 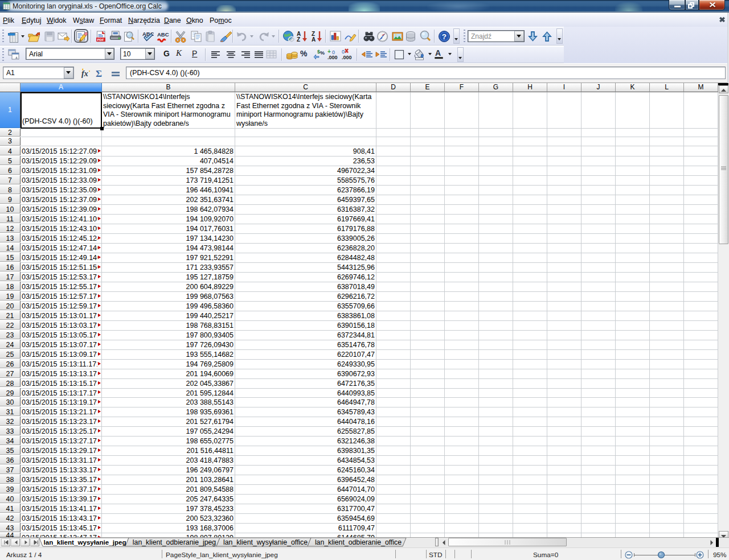 What do you see at coordinates (85, 542) in the screenshot?
I see `svg-text: lan_klient_wysyłanie_jpeg` at bounding box center [85, 542].